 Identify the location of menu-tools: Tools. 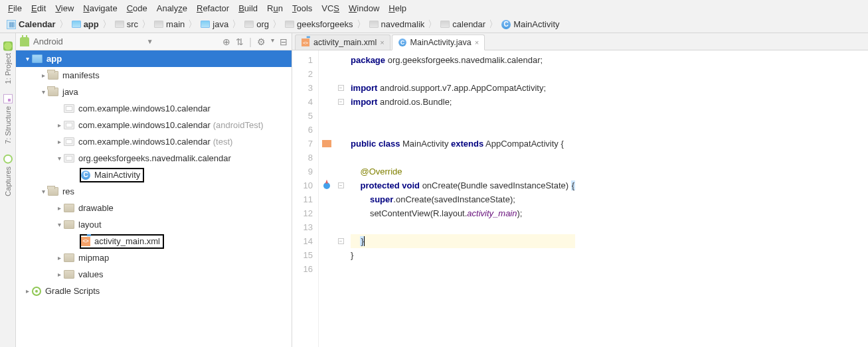
(302, 8).